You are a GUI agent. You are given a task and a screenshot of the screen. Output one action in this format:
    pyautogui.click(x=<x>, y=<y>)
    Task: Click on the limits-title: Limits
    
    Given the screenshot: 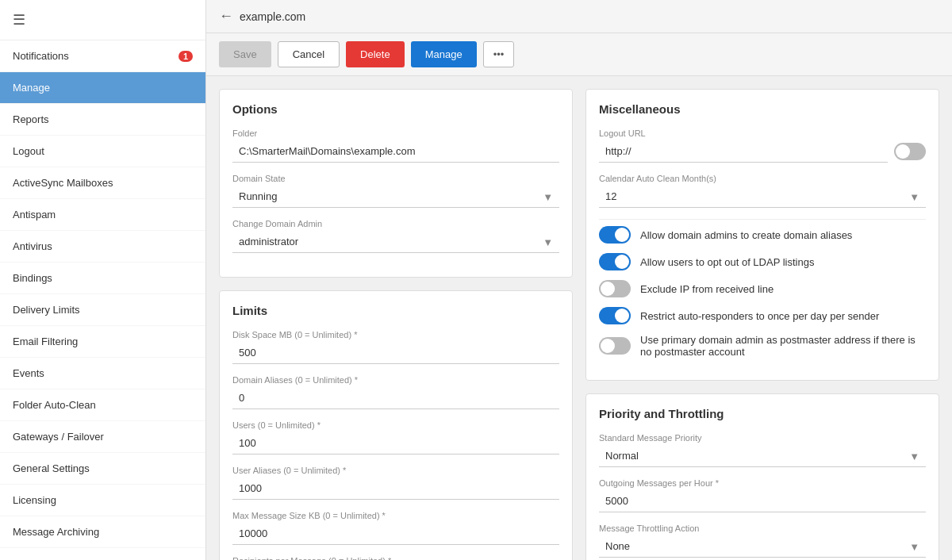 What is the action you would take?
    pyautogui.click(x=396, y=311)
    